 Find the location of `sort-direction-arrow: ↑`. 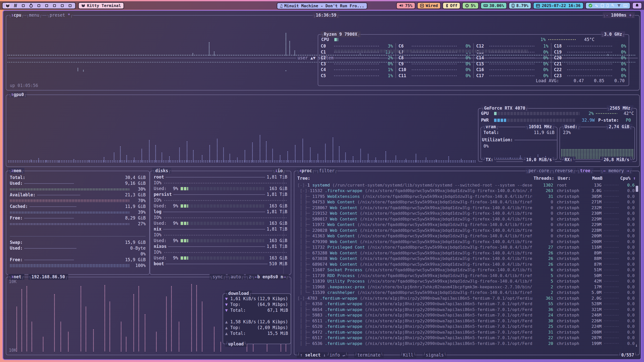

sort-direction-arrow: ↑ is located at coordinates (634, 178).